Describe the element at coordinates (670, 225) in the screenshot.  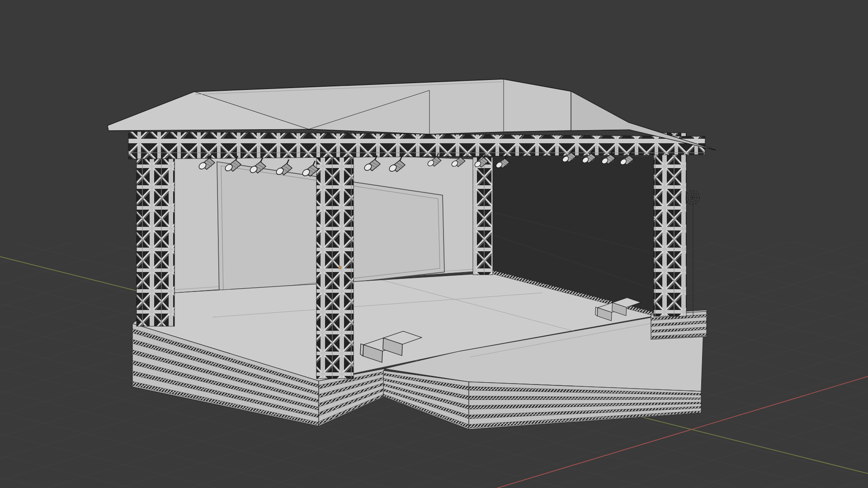
I see `truss-column-right` at that location.